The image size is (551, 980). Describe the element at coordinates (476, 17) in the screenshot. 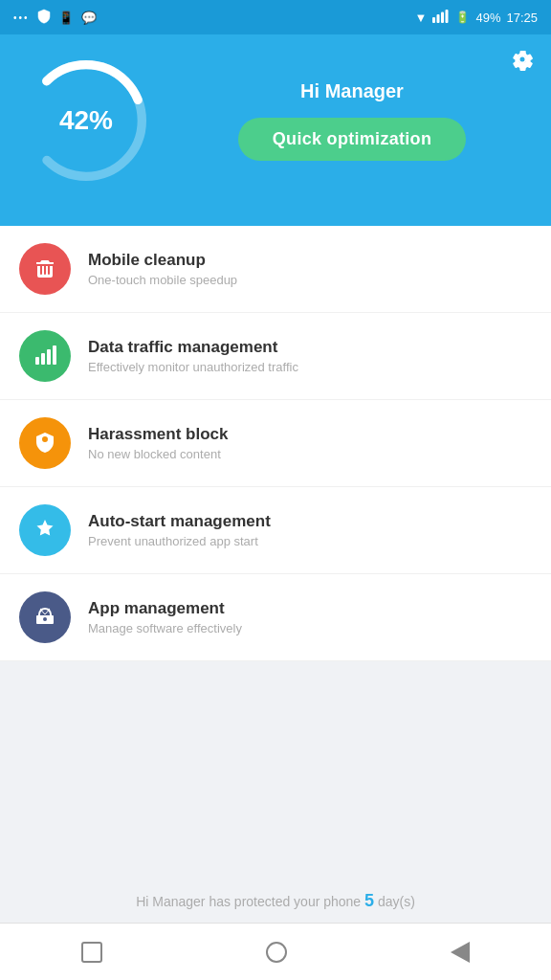

I see `status-right-icons: ▼ 🔋 49% 17:25` at that location.